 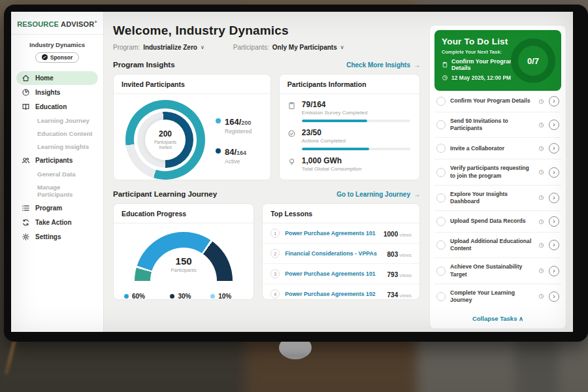 I want to click on todo-progress-ring: 0/7, so click(x=533, y=61).